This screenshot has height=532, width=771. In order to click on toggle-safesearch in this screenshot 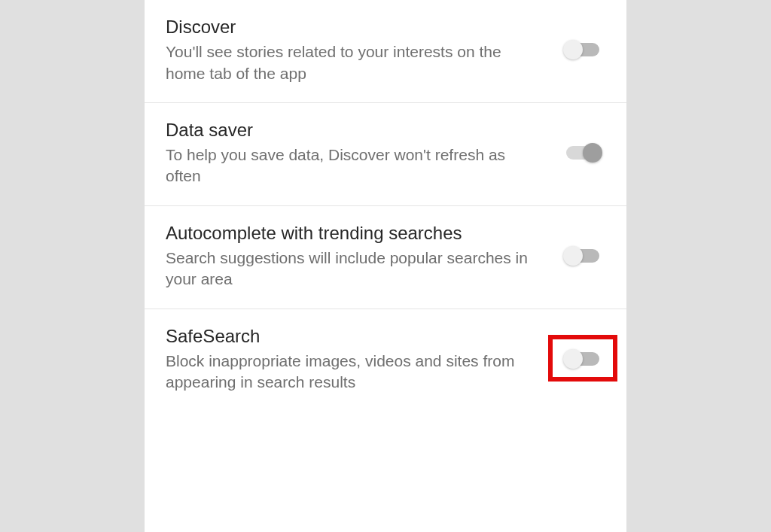, I will do `click(583, 359)`.